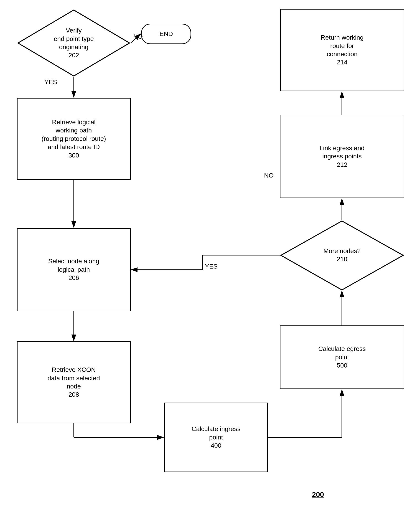 This screenshot has height=510, width=420. I want to click on retrieve-xcon-label: Retrieve XCON data from selected node 20…, so click(74, 382).